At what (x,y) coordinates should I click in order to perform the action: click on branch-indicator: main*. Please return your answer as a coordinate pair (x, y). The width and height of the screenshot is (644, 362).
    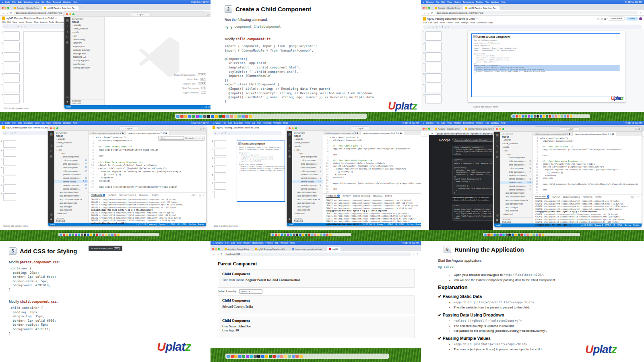
    Looking at the image, I should click on (53, 225).